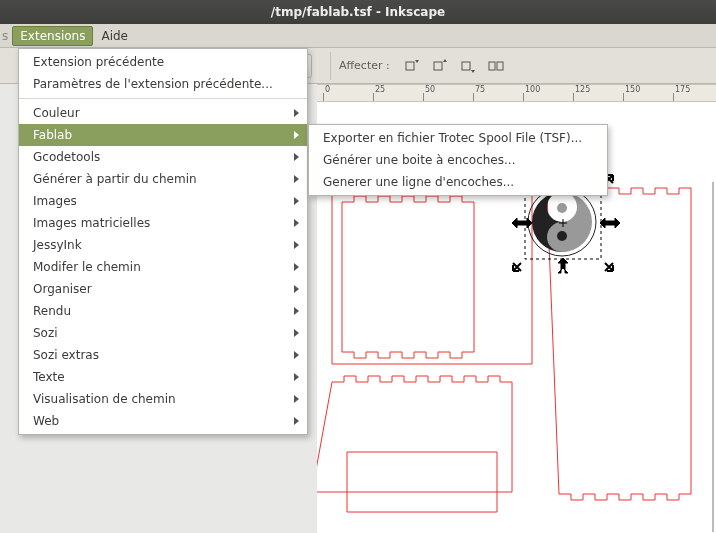  Describe the element at coordinates (163, 223) in the screenshot. I see `ext-images-mat: Images matricielles` at that location.